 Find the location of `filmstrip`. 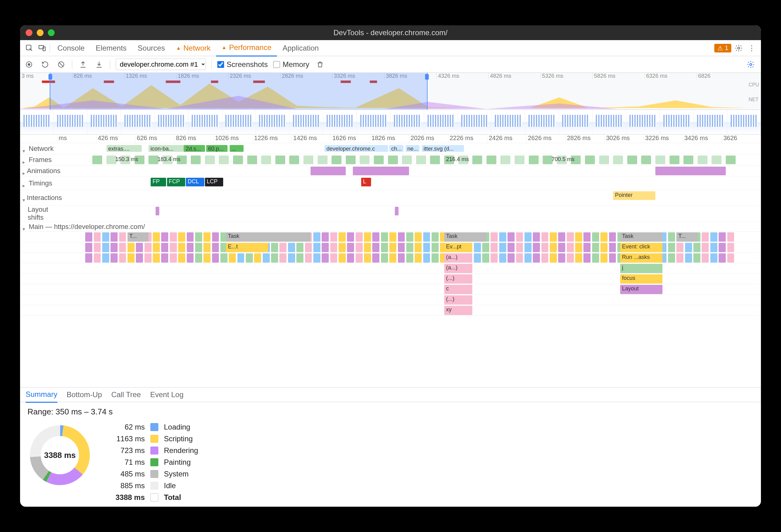

filmstrip is located at coordinates (390, 122).